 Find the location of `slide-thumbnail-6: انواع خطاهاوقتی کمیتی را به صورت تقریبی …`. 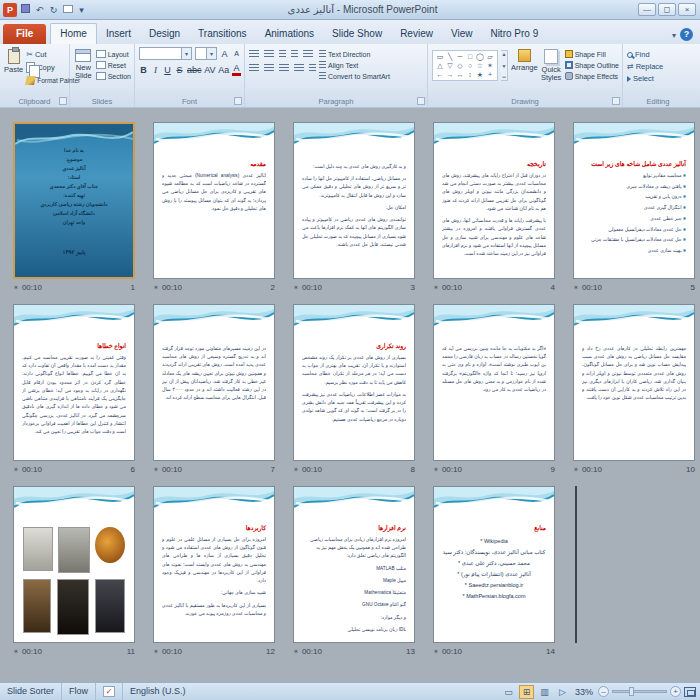

slide-thumbnail-6: انواع خطاهاوقتی کمیتی را به صورت تقریبی … is located at coordinates (74, 382).